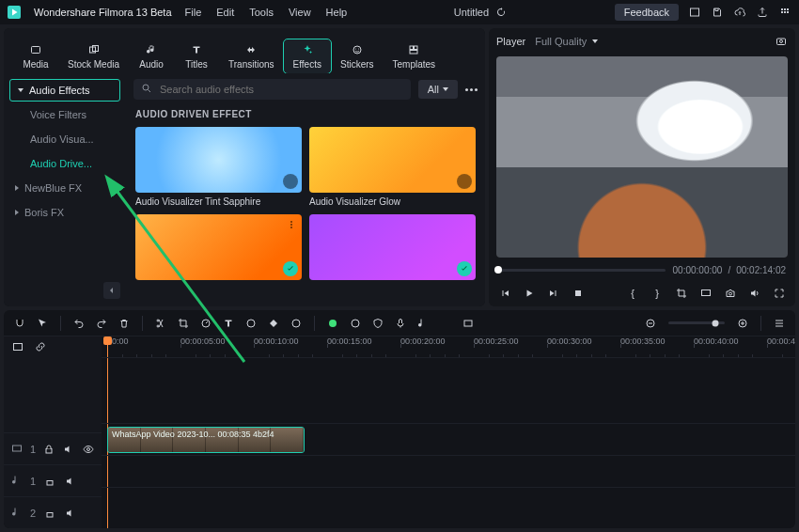  I want to click on filter-all-button: All, so click(438, 89).